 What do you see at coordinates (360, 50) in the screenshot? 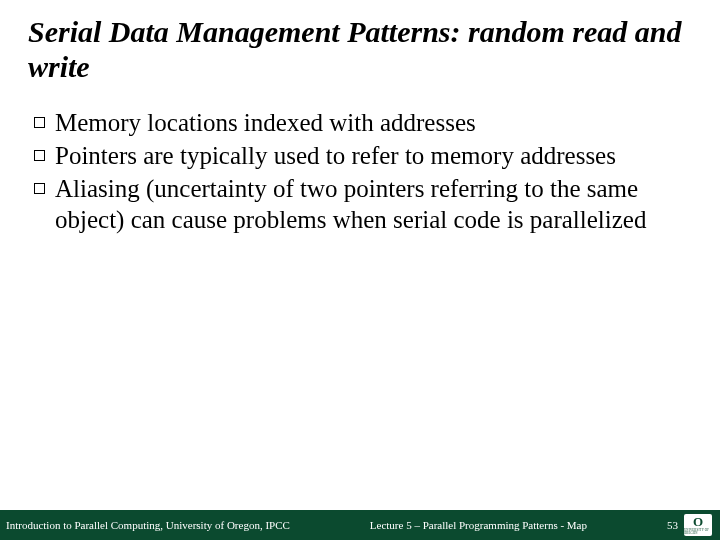
I see `slide-title: Serial Data Management Patterns: random …` at bounding box center [360, 50].